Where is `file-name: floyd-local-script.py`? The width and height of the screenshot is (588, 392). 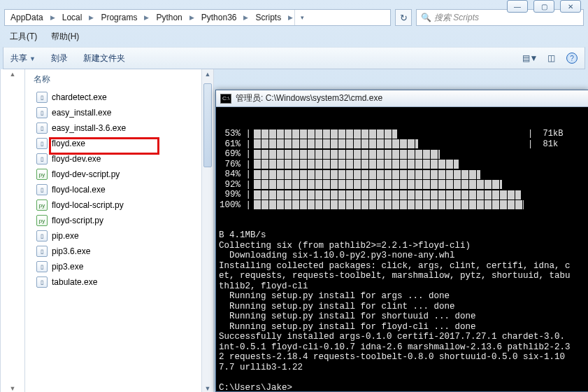
file-name: floyd-local-script.py is located at coordinates (88, 205).